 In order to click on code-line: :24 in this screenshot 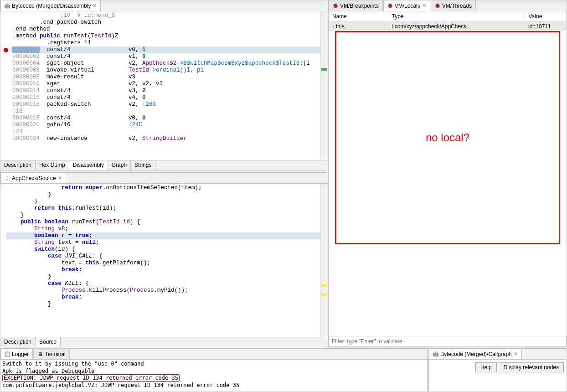, I will do `click(164, 132)`.